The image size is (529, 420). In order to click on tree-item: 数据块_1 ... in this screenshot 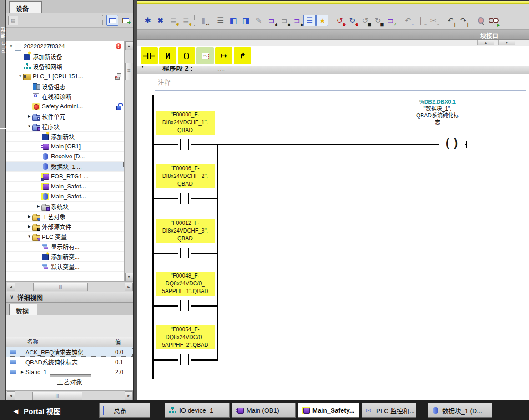, I will do `click(65, 167)`.